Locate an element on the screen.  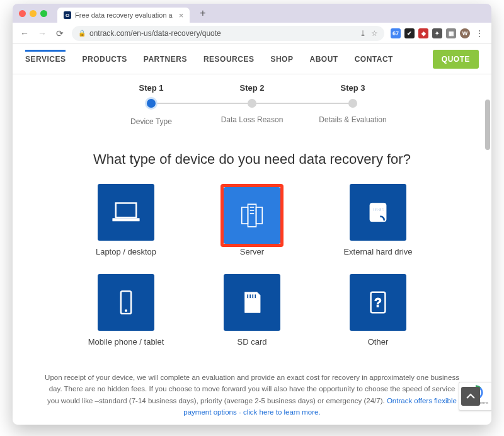
address-bar: 🔒 ontrack.com/en-us/data-recovery/quote … is located at coordinates (228, 33).